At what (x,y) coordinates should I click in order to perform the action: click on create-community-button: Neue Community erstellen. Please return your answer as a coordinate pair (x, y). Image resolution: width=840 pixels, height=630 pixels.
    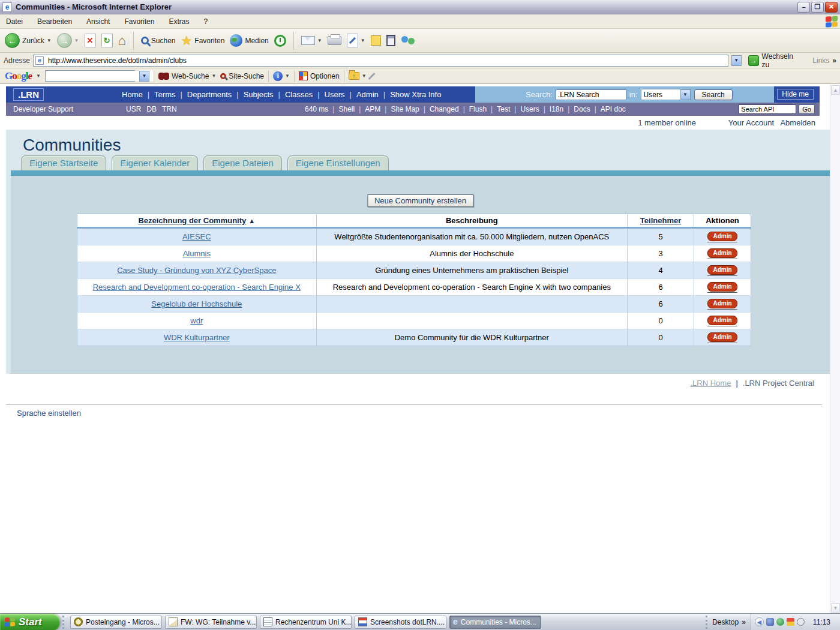
    Looking at the image, I should click on (420, 200).